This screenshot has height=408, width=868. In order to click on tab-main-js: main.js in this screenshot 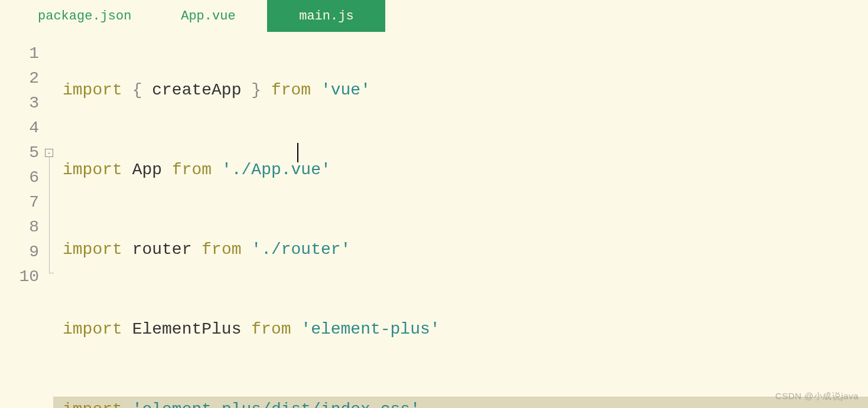, I will do `click(326, 16)`.